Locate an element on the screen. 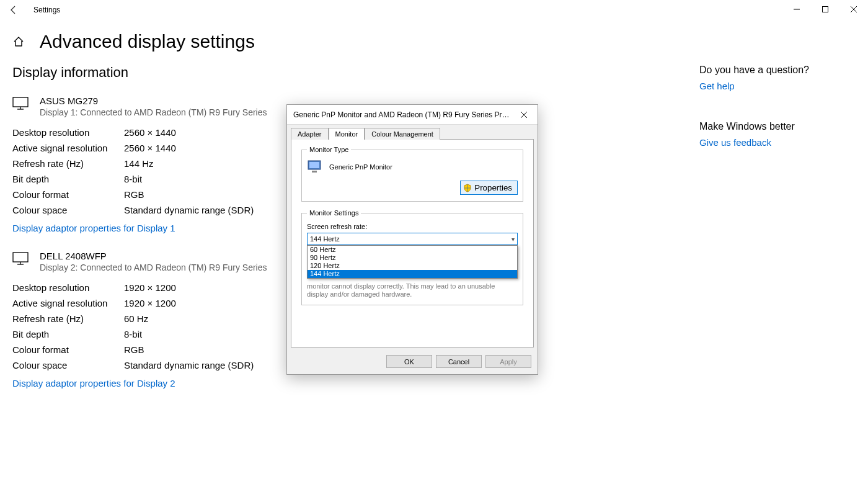  chevron-down-icon: ▾ is located at coordinates (513, 240).